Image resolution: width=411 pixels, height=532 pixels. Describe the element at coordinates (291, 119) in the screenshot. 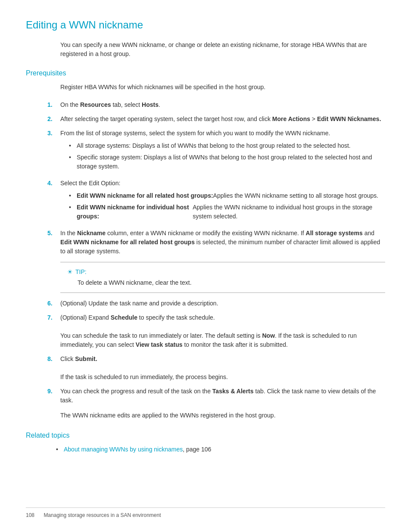

I see `step-2-bold1: More Actions` at that location.